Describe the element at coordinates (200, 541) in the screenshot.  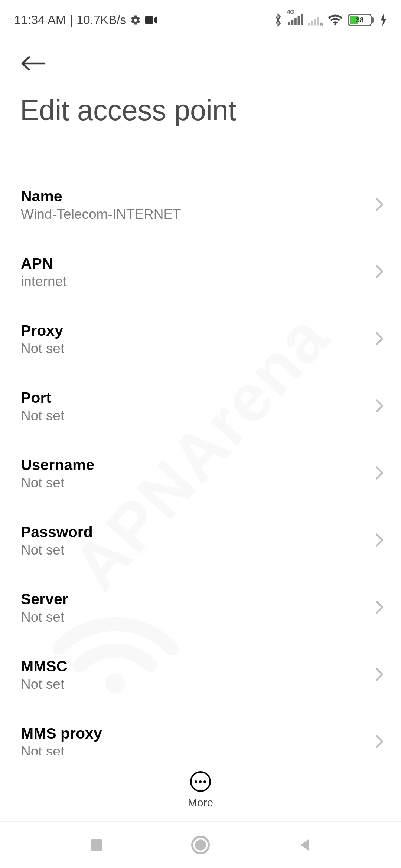
I see `setting-row-password: Password Not set` at that location.